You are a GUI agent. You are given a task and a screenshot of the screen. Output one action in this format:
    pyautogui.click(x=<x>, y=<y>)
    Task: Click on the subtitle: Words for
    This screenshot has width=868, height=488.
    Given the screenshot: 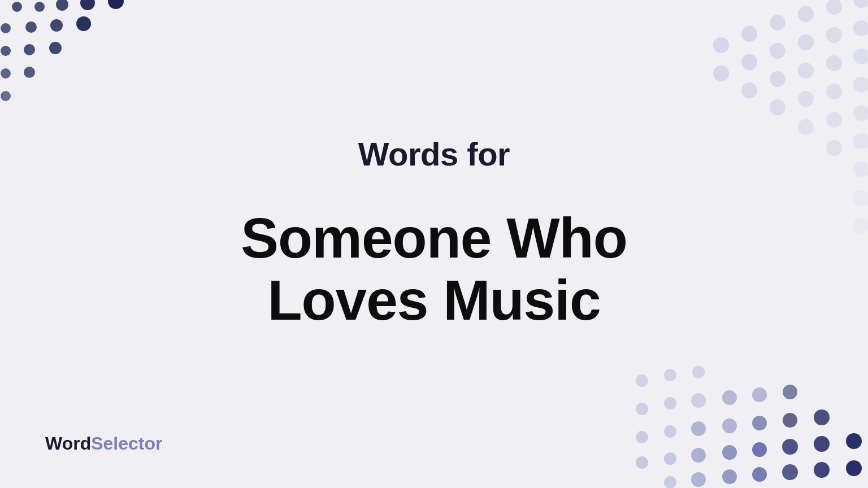 What is the action you would take?
    pyautogui.click(x=434, y=154)
    